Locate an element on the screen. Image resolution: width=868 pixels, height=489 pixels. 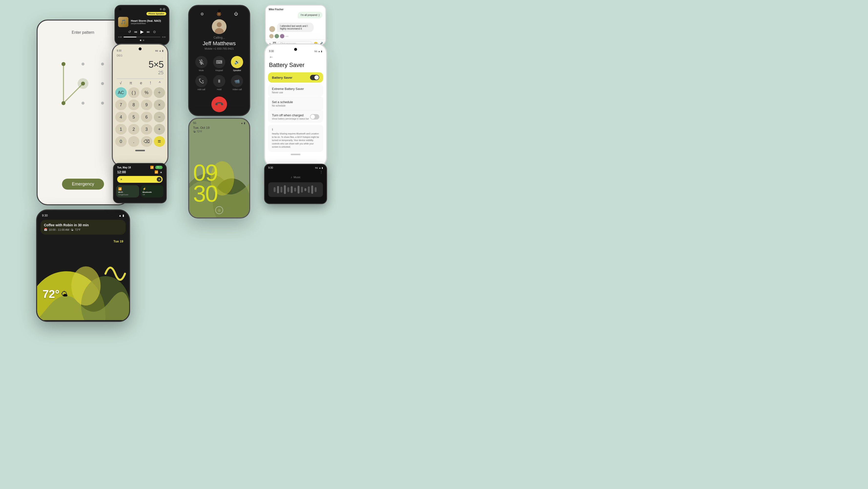
pattern-grid is located at coordinates (83, 84).